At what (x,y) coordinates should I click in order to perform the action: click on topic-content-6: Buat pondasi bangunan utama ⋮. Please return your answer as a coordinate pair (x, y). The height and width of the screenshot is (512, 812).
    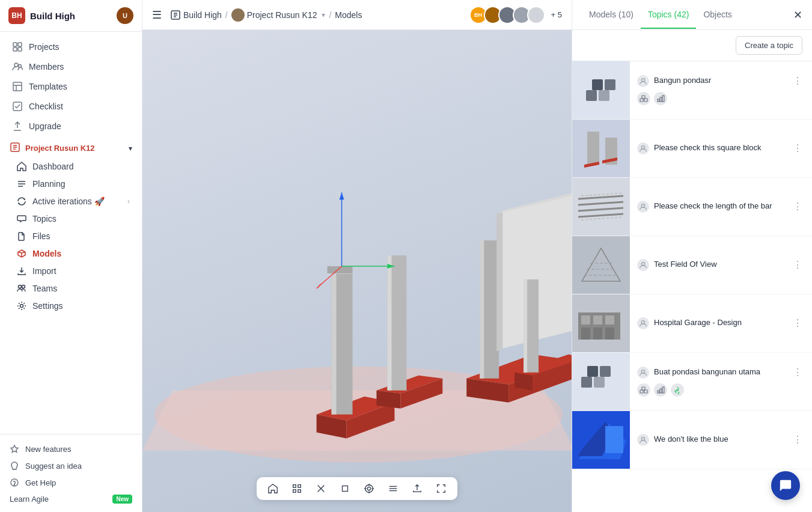
    Looking at the image, I should click on (721, 382).